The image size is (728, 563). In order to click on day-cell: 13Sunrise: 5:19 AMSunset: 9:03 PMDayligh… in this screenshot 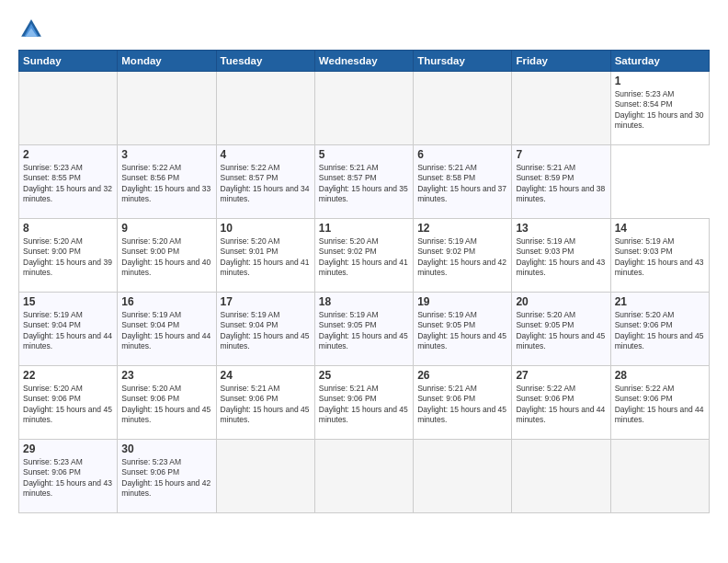, I will do `click(561, 256)`.